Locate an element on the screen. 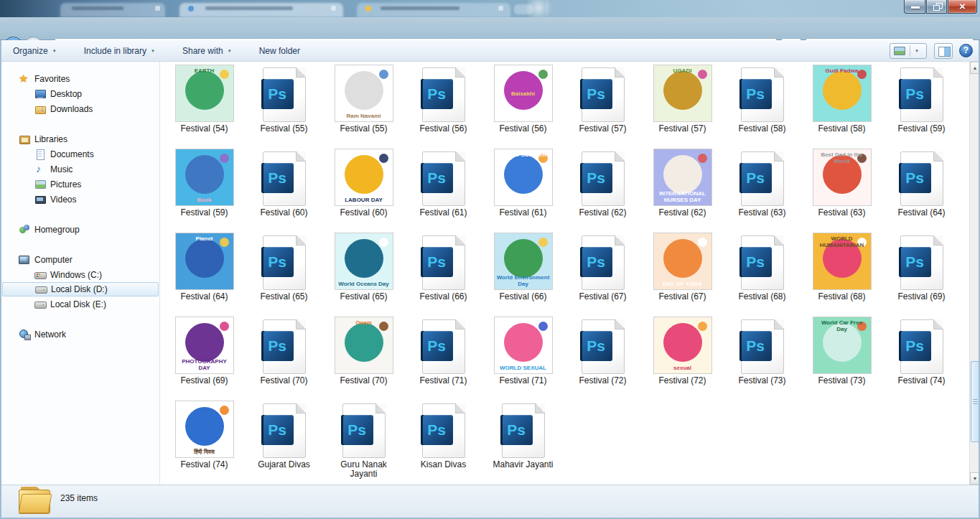 The height and width of the screenshot is (519, 980). thumbnail-caption: WORLD HUMANITARIAN DAY is located at coordinates (842, 243).